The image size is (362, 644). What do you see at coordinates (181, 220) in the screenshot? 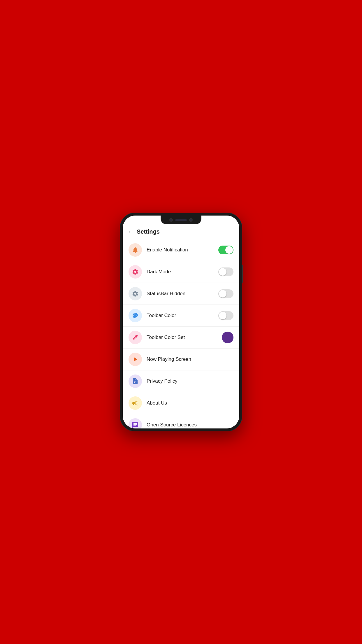
I see `speaker` at bounding box center [181, 220].